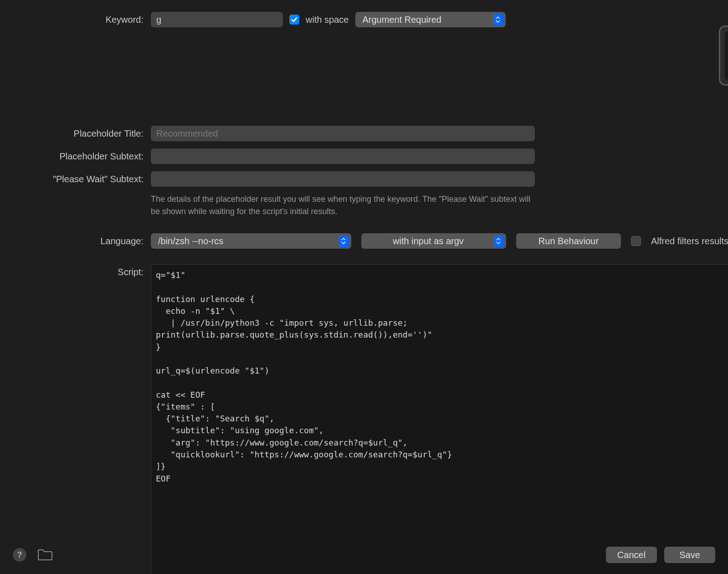 The height and width of the screenshot is (574, 728). Describe the element at coordinates (82, 20) in the screenshot. I see `keyword-label: Keyword:` at that location.